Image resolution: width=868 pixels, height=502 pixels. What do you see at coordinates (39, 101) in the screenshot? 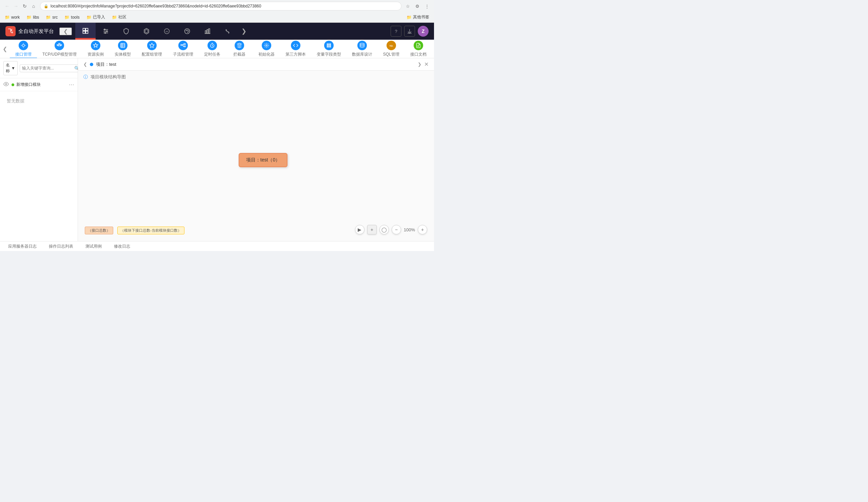
I see `sidebar-empty-text: 暂无数据` at bounding box center [39, 101].